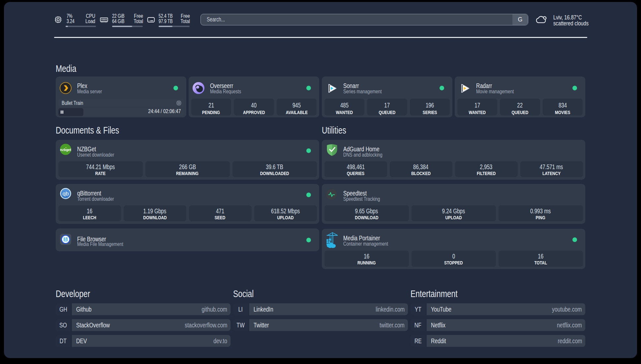 The width and height of the screenshot is (641, 364). I want to click on svg-text: qb, so click(66, 194).